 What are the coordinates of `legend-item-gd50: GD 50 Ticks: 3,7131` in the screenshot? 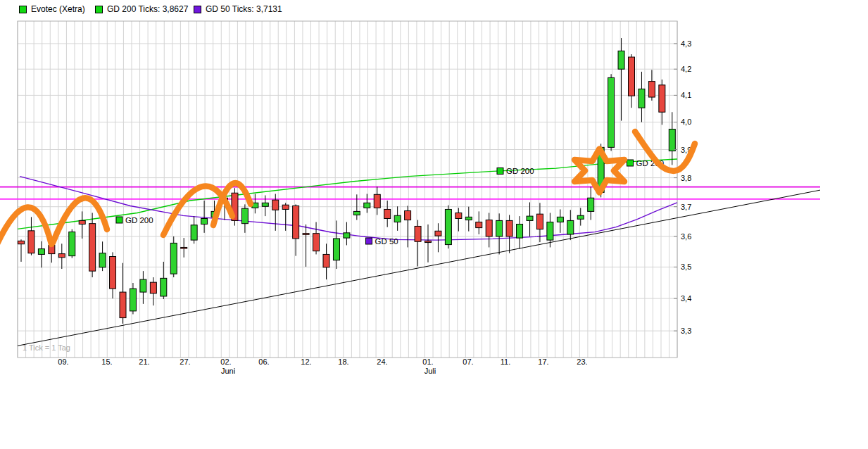 It's located at (238, 9).